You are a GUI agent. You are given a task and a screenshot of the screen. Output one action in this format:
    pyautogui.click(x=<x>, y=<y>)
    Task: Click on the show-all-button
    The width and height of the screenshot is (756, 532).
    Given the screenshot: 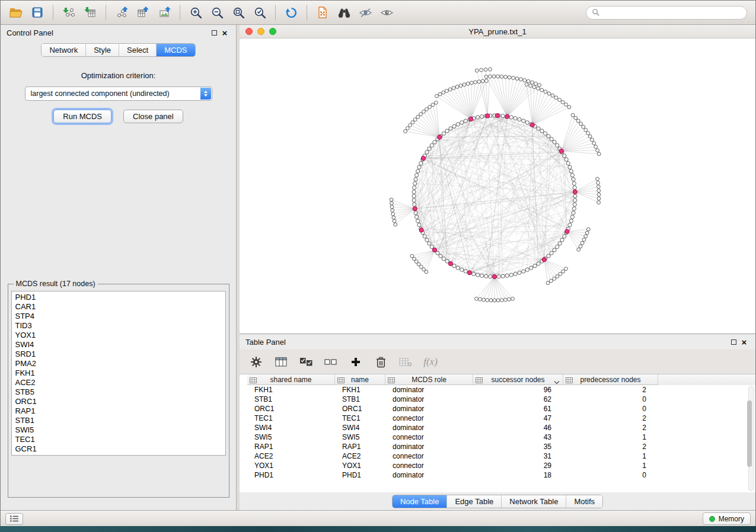 What is the action you would take?
    pyautogui.click(x=387, y=12)
    